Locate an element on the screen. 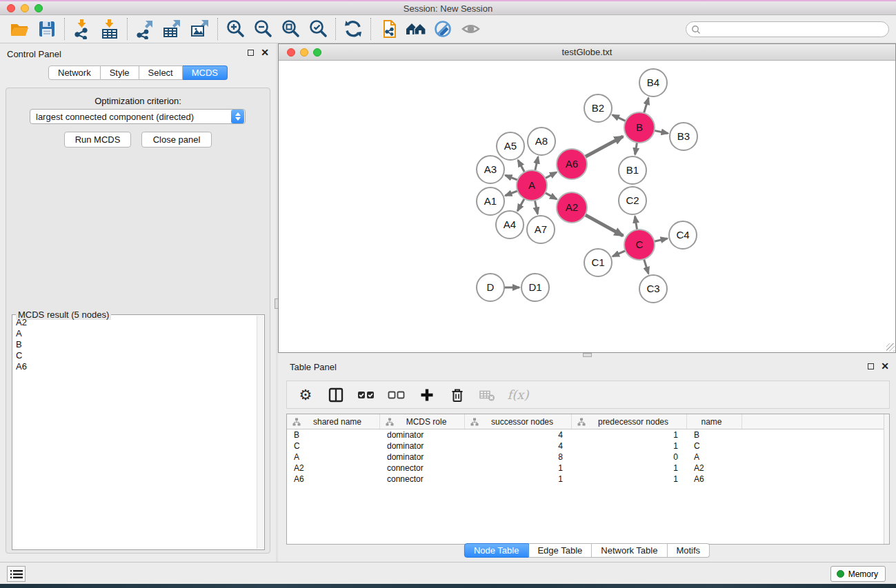  mcds-result-item: C is located at coordinates (136, 356).